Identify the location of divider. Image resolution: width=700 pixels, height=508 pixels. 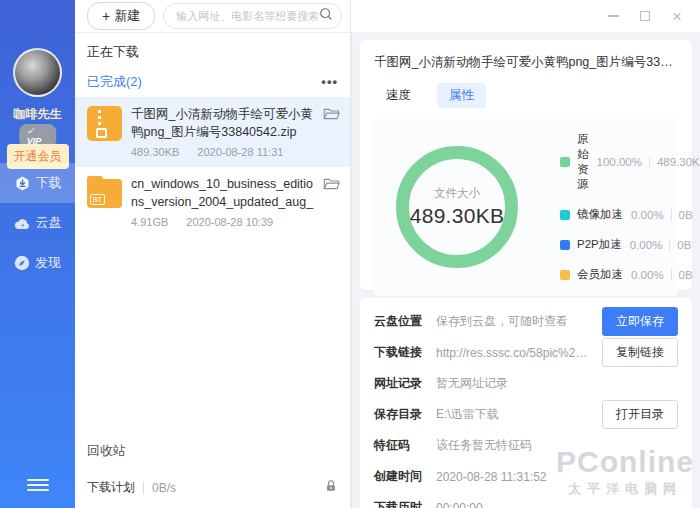
(144, 488).